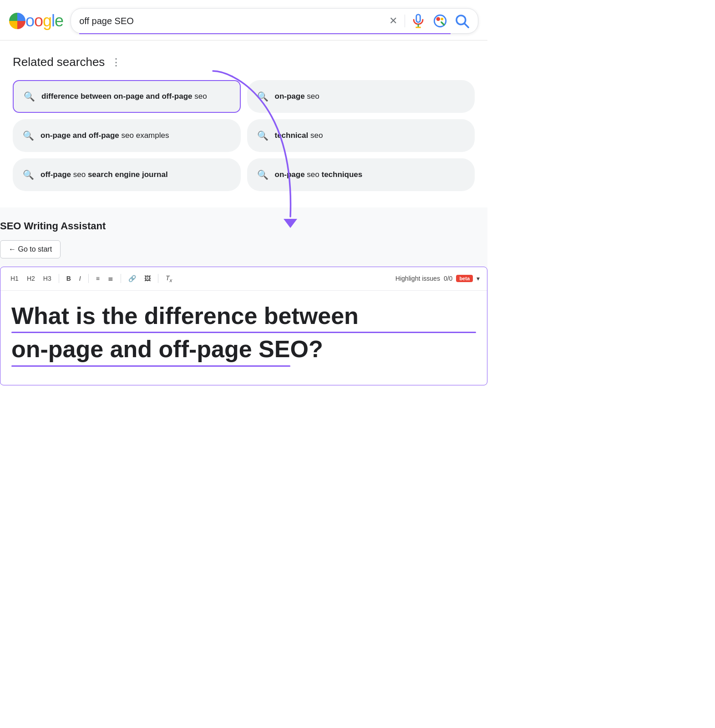 The width and height of the screenshot is (715, 728). Describe the element at coordinates (104, 175) in the screenshot. I see `related-label-5: off-page seo search engine journal` at that location.